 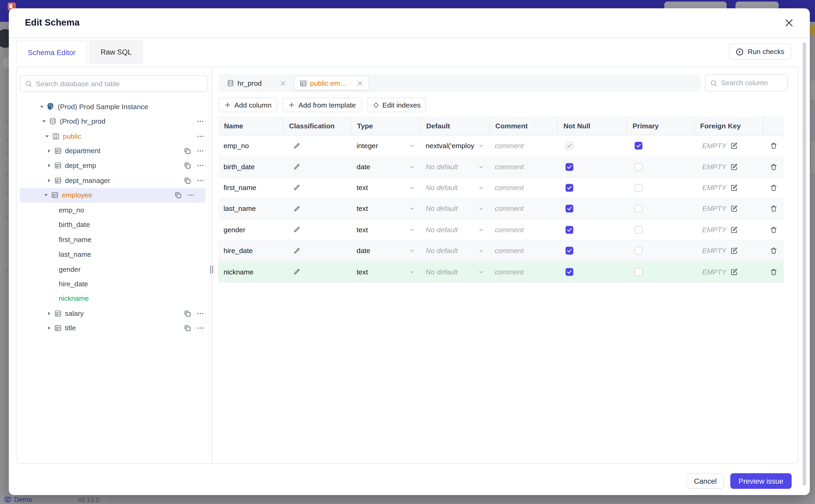 What do you see at coordinates (114, 269) in the screenshot?
I see `tree-item-gender: gender` at bounding box center [114, 269].